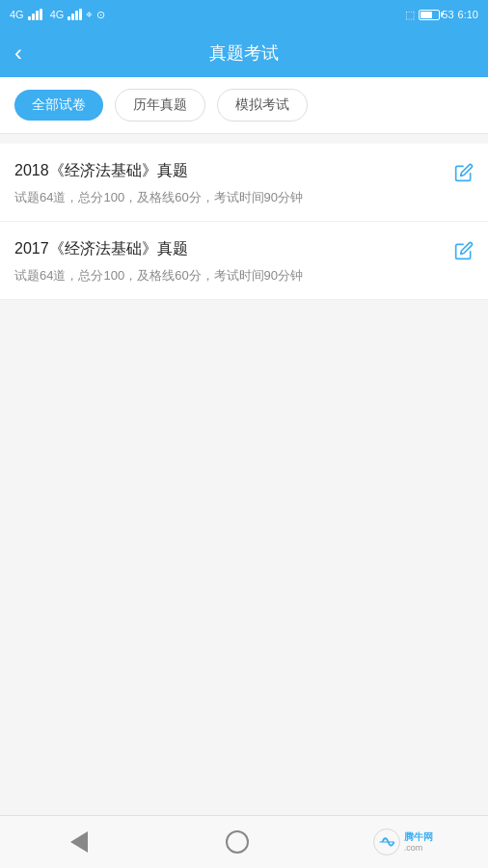 The image size is (488, 868). Describe the element at coordinates (403, 842) in the screenshot. I see `logo-area: 腾牛网 .com` at that location.